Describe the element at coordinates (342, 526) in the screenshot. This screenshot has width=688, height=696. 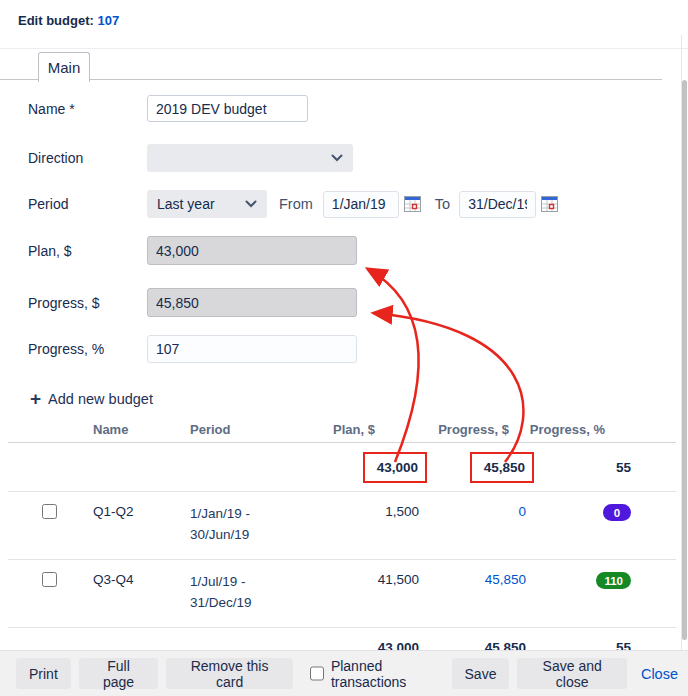
I see `table-row: Q1-Q2 1/Jan/19 -30/Jun/19 1,500 0 0` at that location.